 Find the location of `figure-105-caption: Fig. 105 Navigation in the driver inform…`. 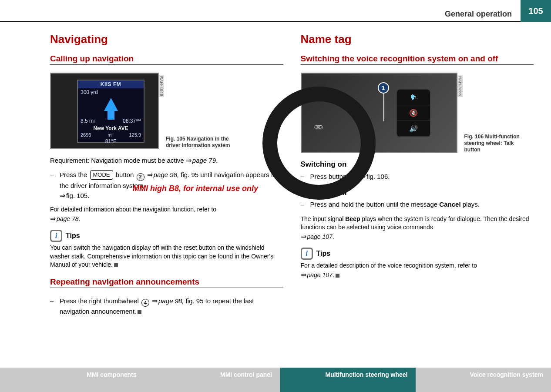

figure-105-caption: Fig. 105 Navigation in the driver inform… is located at coordinates (198, 142).